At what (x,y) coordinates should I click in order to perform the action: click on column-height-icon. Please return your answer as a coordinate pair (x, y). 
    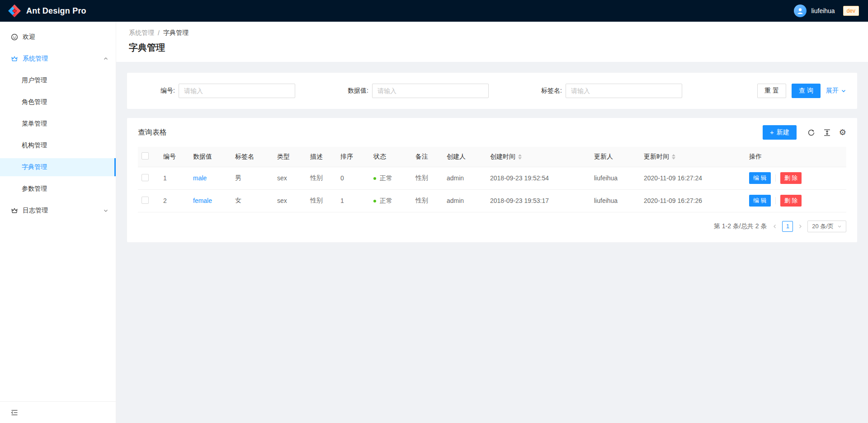
    Looking at the image, I should click on (827, 133).